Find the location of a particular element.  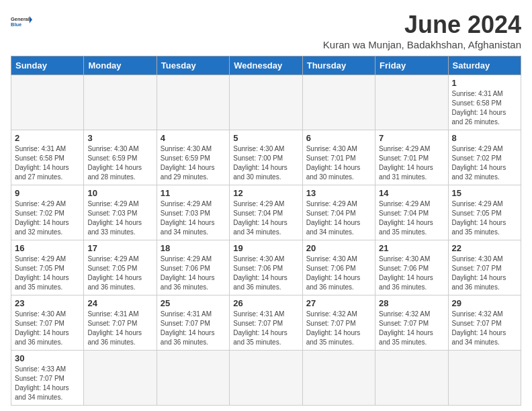

day-number: 19 is located at coordinates (266, 248).